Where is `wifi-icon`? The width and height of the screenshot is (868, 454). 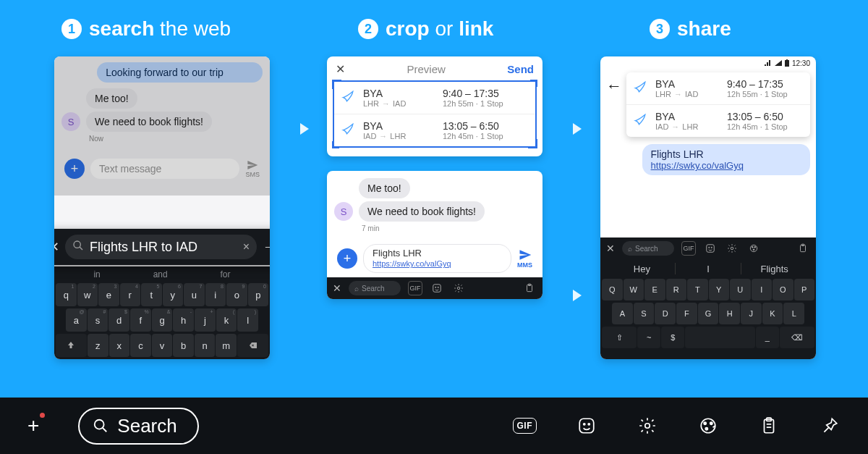 wifi-icon is located at coordinates (778, 63).